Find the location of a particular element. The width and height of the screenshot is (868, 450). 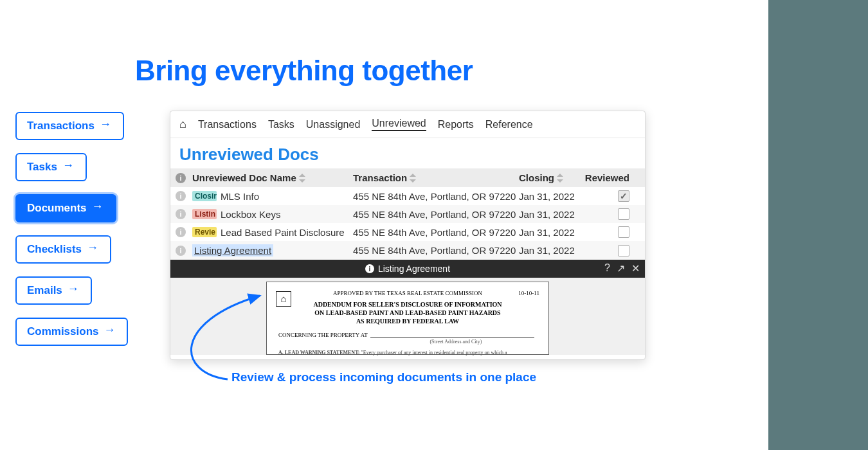

table-row: i Listing Agreement 455 NE 84th Ave, Por… is located at coordinates (408, 251).